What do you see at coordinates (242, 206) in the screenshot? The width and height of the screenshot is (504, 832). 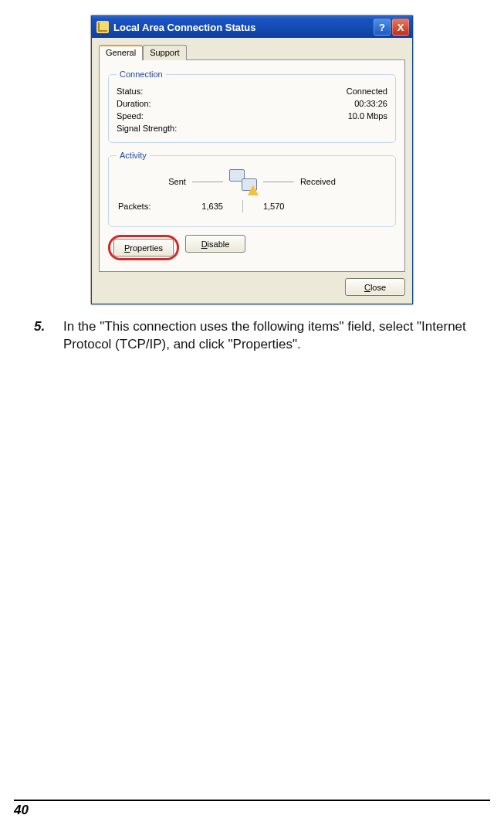 I see `activity-divider` at bounding box center [242, 206].